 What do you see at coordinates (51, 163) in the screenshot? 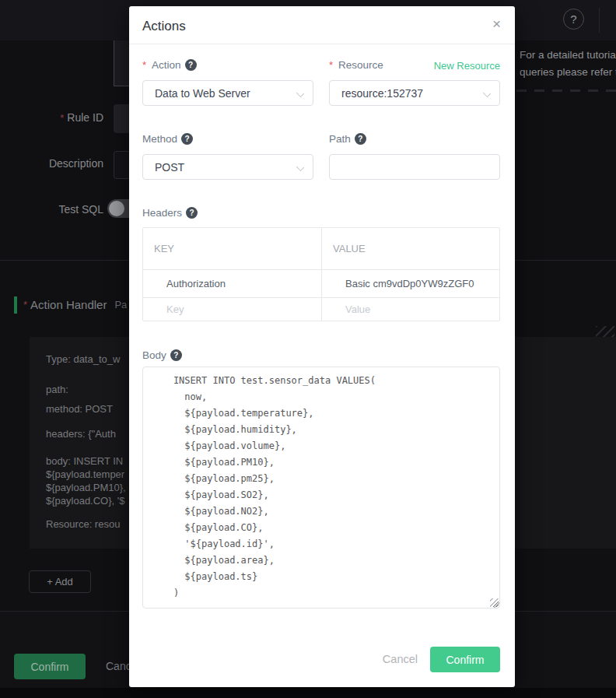
I see `description-label: Description` at bounding box center [51, 163].